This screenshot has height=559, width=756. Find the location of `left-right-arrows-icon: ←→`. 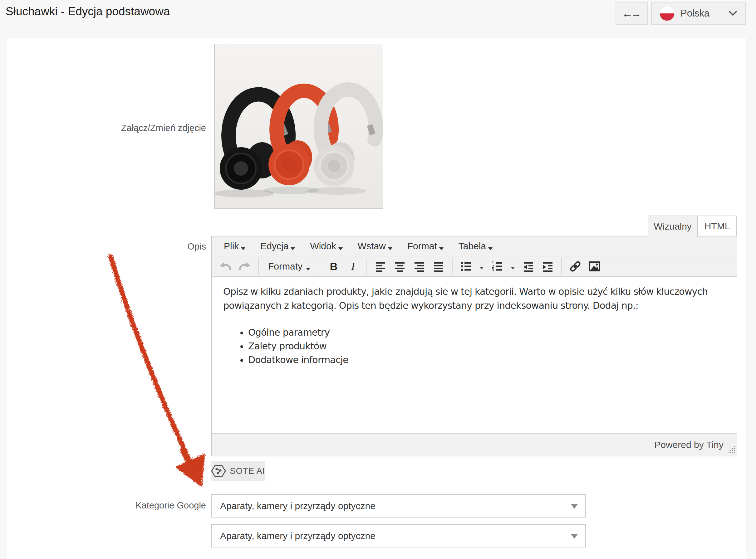

left-right-arrows-icon: ←→ is located at coordinates (632, 14).